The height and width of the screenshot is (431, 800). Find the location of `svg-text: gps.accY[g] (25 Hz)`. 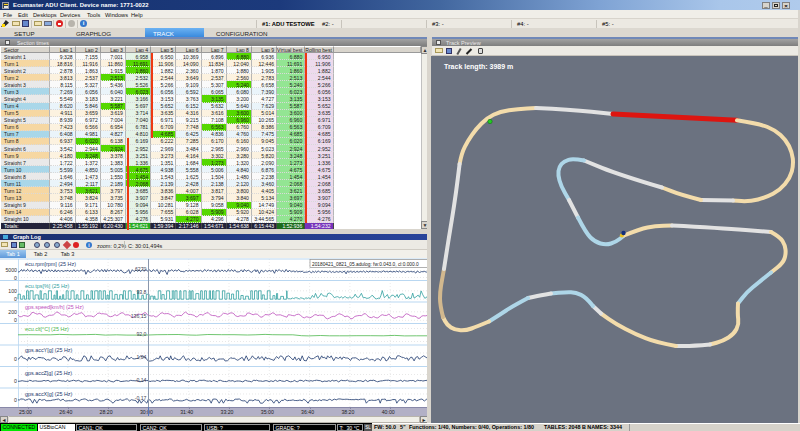

svg-text: gps.accY[g] (25 Hz) is located at coordinates (49, 350).